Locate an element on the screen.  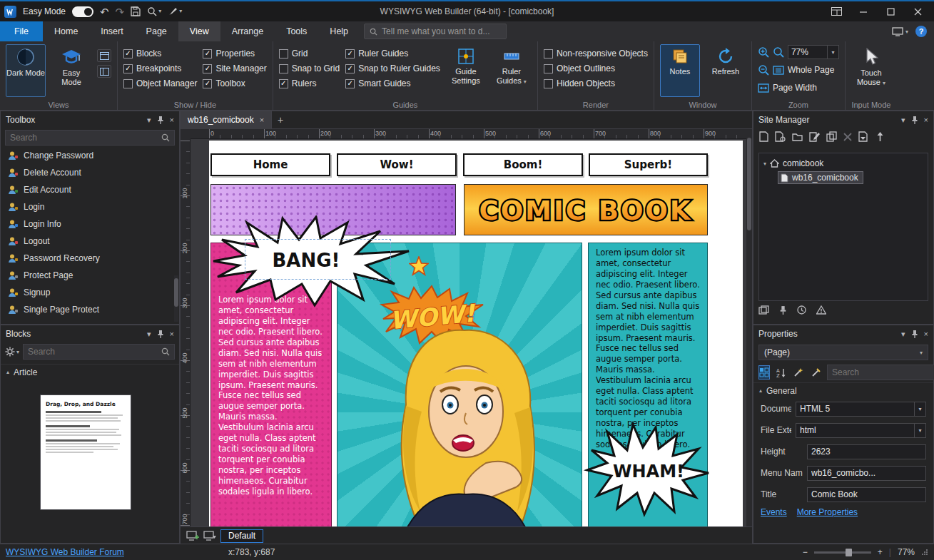
blocks-gear-icon: ▾ is located at coordinates (12, 352).